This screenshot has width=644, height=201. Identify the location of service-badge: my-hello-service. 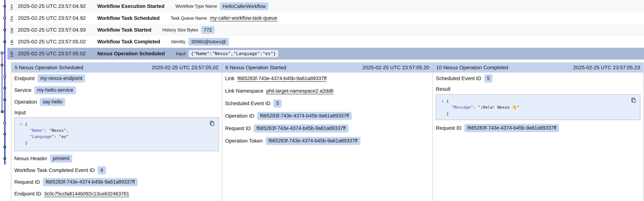
(55, 90).